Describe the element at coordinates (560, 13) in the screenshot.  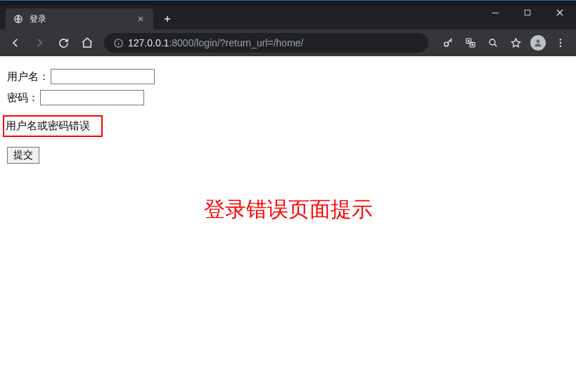
I see `window-close-button` at that location.